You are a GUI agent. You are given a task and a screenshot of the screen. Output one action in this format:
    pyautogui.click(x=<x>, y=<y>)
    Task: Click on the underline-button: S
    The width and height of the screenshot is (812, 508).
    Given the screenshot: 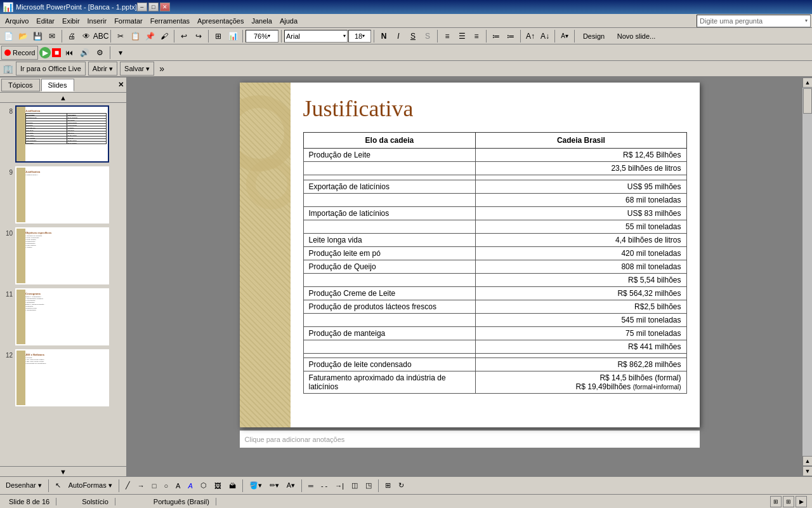 What is the action you would take?
    pyautogui.click(x=413, y=36)
    